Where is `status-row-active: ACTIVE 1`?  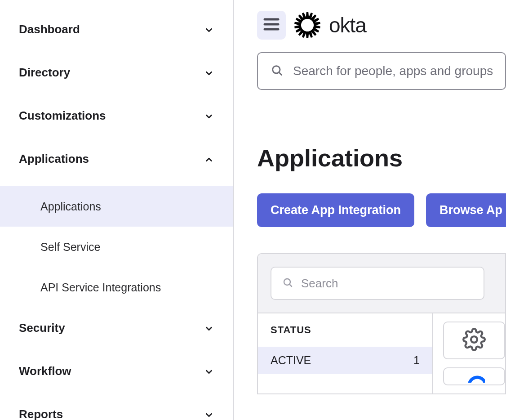 status-row-active: ACTIVE 1 is located at coordinates (345, 361).